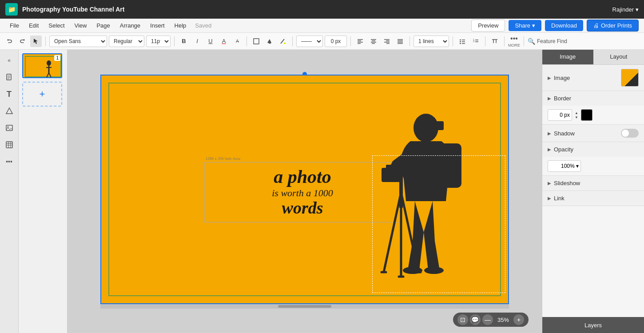 Image resolution: width=644 pixels, height=333 pixels. I want to click on text-format-button, so click(495, 41).